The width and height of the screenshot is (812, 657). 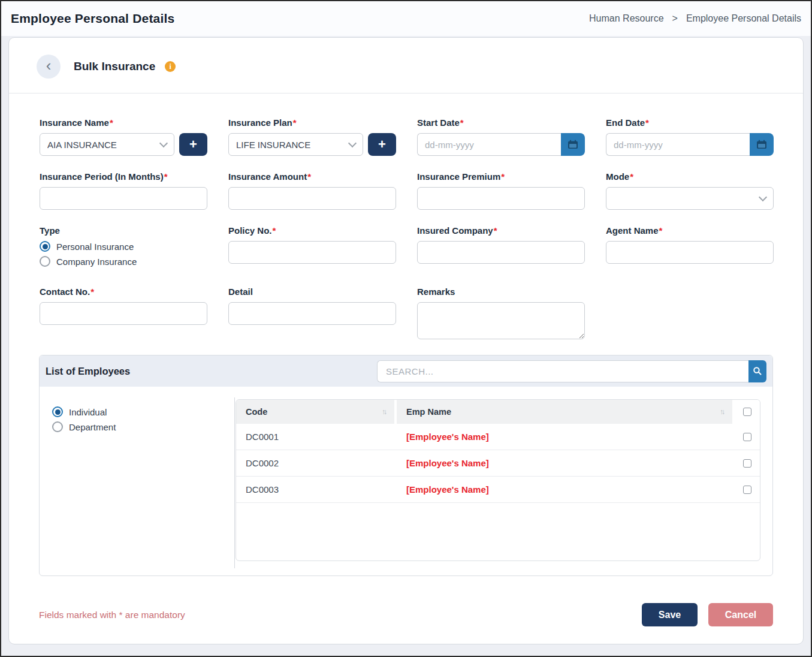 What do you see at coordinates (143, 412) in the screenshot?
I see `radio-individual: Individual` at bounding box center [143, 412].